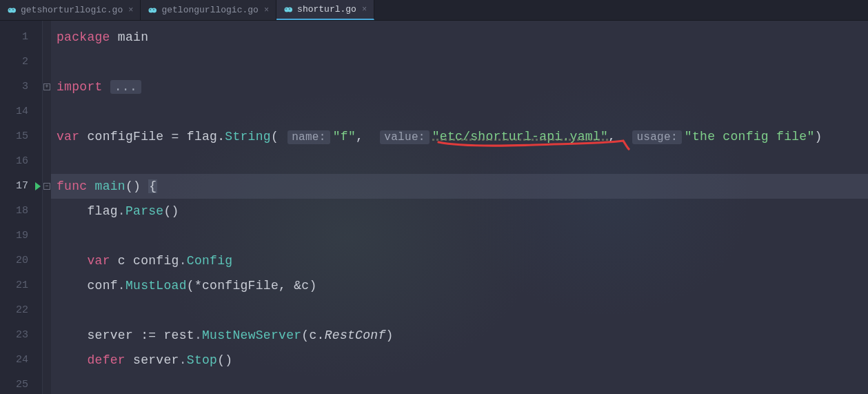 This screenshot has height=394, width=868. Describe the element at coordinates (325, 10) in the screenshot. I see `tab-shorturl: shorturl.go ×` at that location.